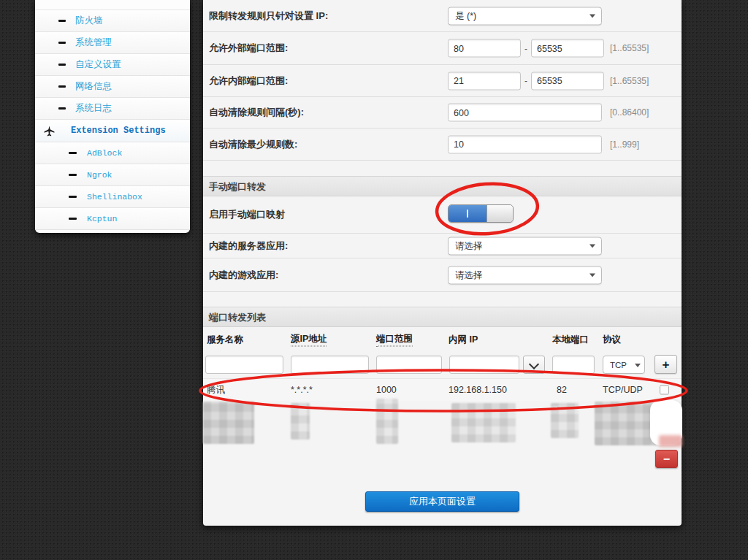 The image size is (748, 560). What do you see at coordinates (112, 65) in the screenshot?
I see `sidebar-item-custom-settings: 自定义设置` at bounding box center [112, 65].